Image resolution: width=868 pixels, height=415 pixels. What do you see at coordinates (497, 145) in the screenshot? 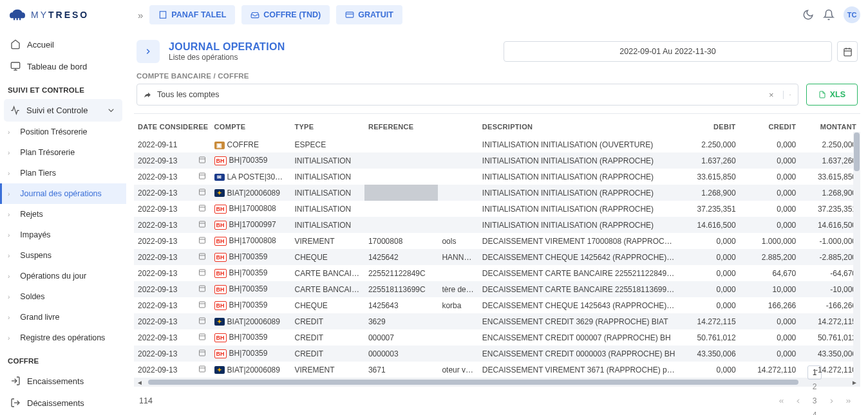
I see `table-row: 2022-09-11▣COFFREESPECEINITIALISATION IN…` at bounding box center [497, 145].